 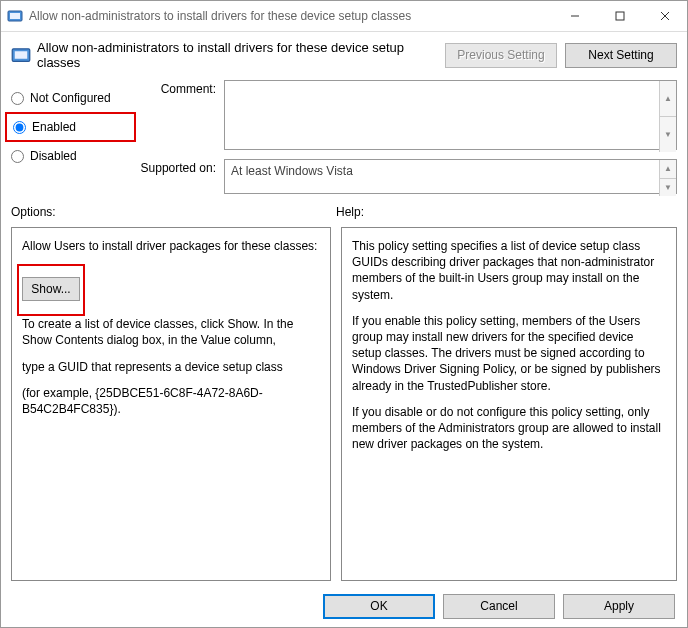 I want to click on comment-textarea, so click(x=450, y=115).